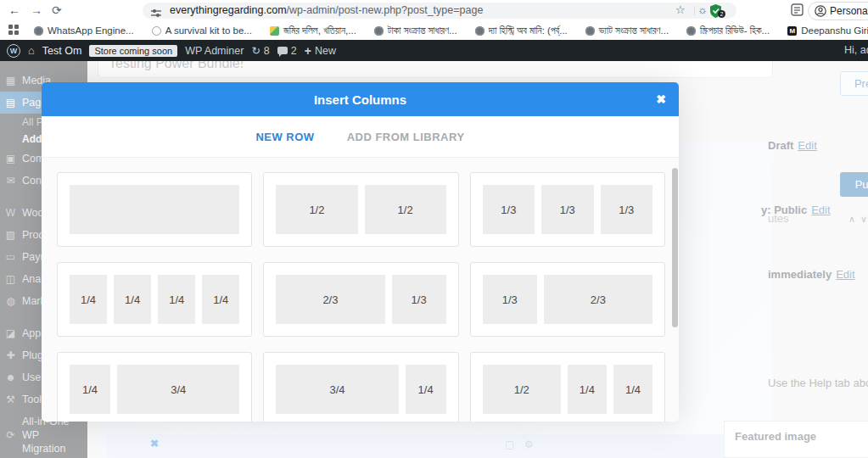  I want to click on bookmark-item-scripture-review: স্ক্রিপচার রিভিউ- হিক..., so click(728, 31).